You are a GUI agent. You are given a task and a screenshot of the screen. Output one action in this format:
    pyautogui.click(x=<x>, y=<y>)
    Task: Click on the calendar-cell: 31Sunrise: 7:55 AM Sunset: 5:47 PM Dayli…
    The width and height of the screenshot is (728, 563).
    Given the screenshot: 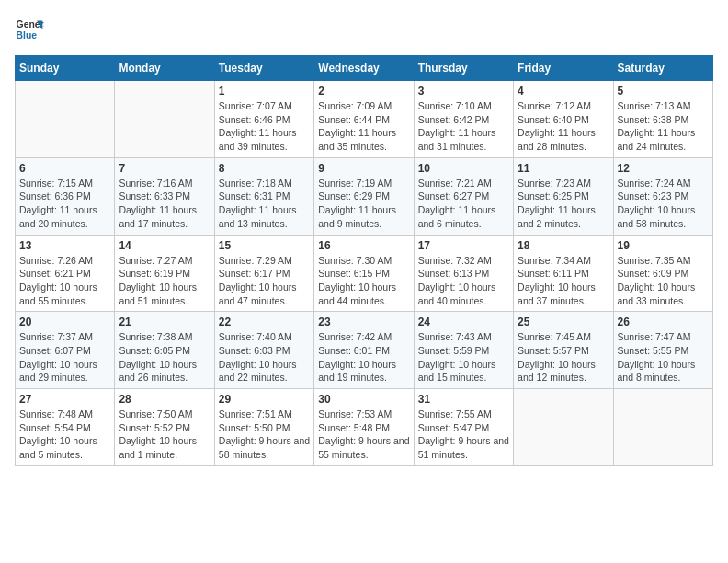 What is the action you would take?
    pyautogui.click(x=463, y=428)
    